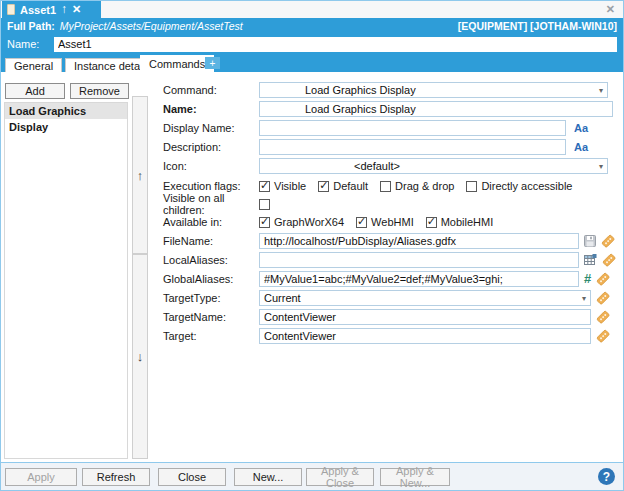 The height and width of the screenshot is (491, 624). Describe the element at coordinates (11, 10) in the screenshot. I see `asset-document-icon` at that location.